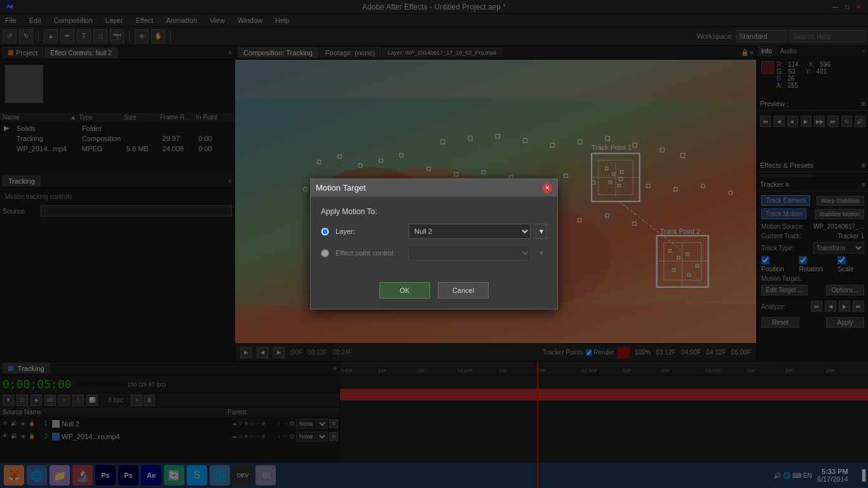 The width and height of the screenshot is (868, 488). What do you see at coordinates (434, 244) in the screenshot?
I see `motion-target-dialog: Motion Target ✕ Apply Motion To: Layer: …` at bounding box center [434, 244].